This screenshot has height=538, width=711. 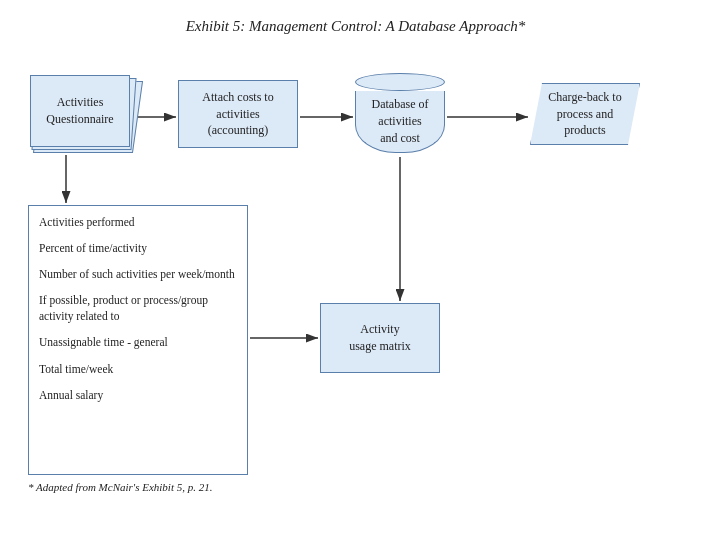 What do you see at coordinates (400, 113) in the screenshot?
I see `cylinder: Database of activities and cost` at bounding box center [400, 113].